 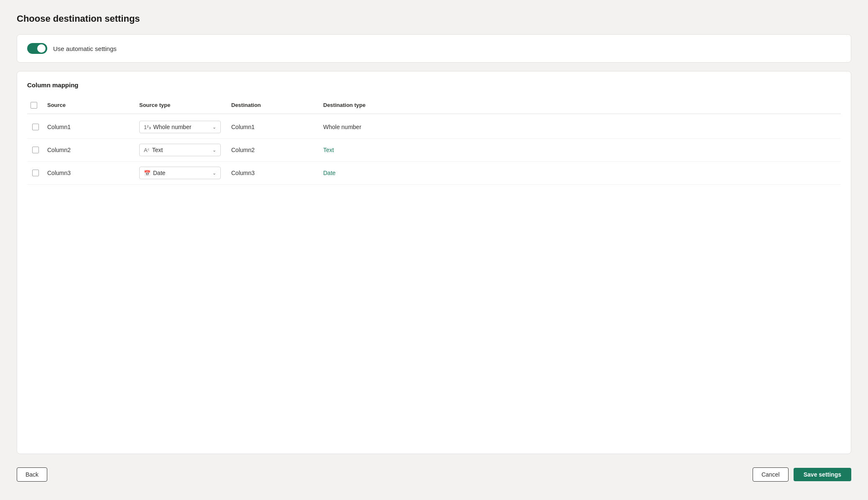 I want to click on page-title: Choose destination settings, so click(x=434, y=19).